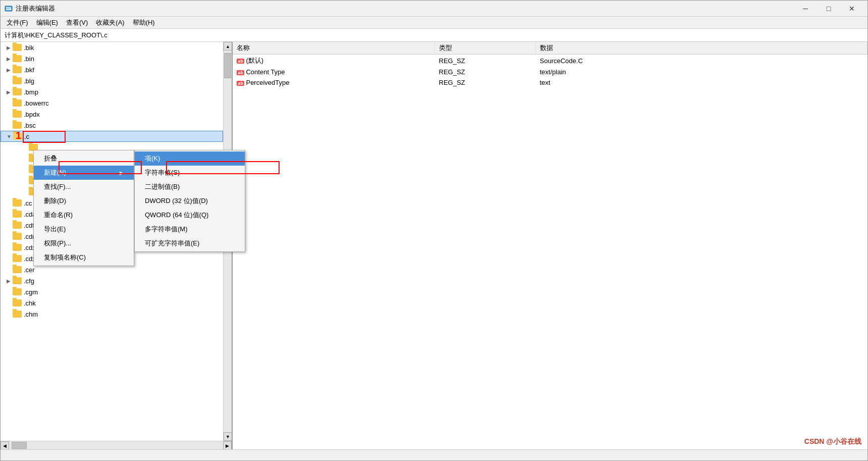 The width and height of the screenshot is (868, 461). I want to click on address-path: 计算机\HKEY_CLASSES_ROOT\.c, so click(56, 35).